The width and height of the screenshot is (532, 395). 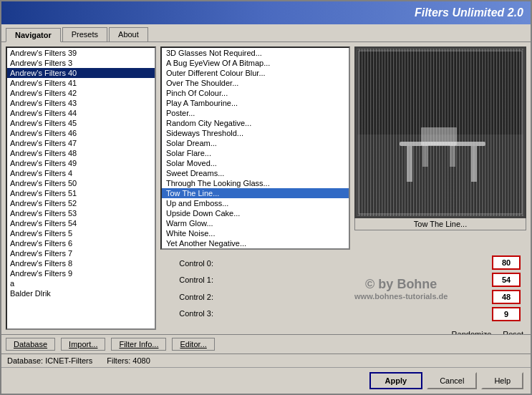 I want to click on list-item: Andrew's Filters 5, so click(x=81, y=233).